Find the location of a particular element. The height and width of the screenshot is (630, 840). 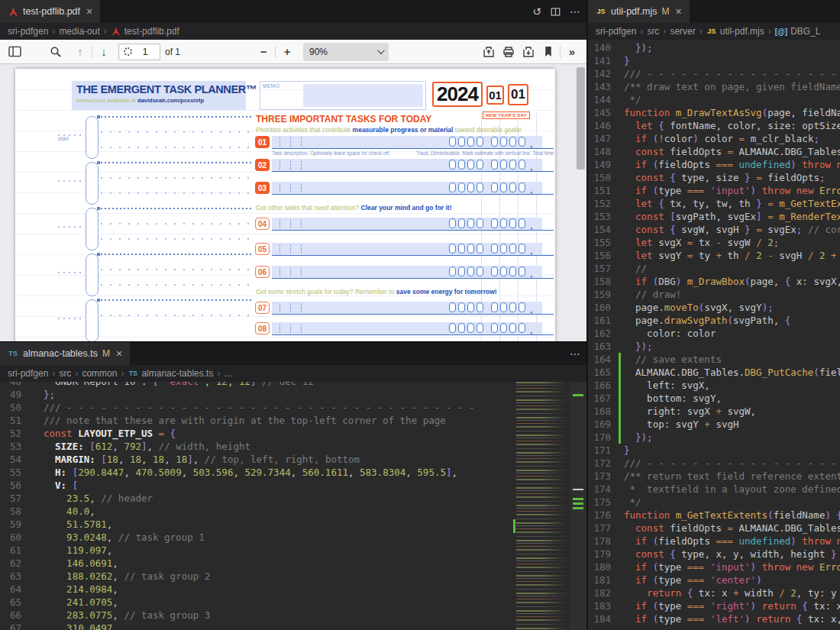

task-row: 01 , is located at coordinates (405, 143).